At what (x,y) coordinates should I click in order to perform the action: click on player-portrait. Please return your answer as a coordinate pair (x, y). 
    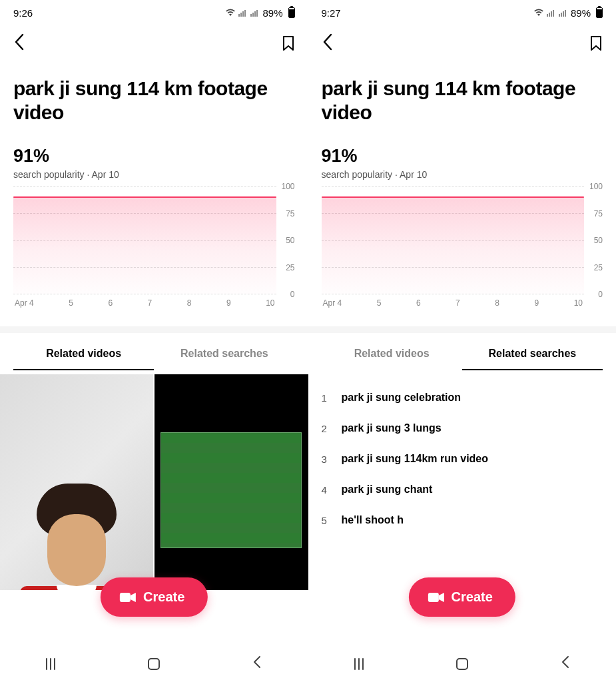
    Looking at the image, I should click on (77, 533).